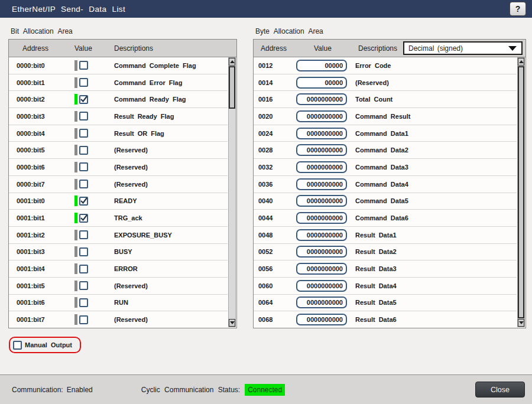 This screenshot has height=404, width=532. Describe the element at coordinates (277, 116) in the screenshot. I see `byte-address: 0020` at that location.